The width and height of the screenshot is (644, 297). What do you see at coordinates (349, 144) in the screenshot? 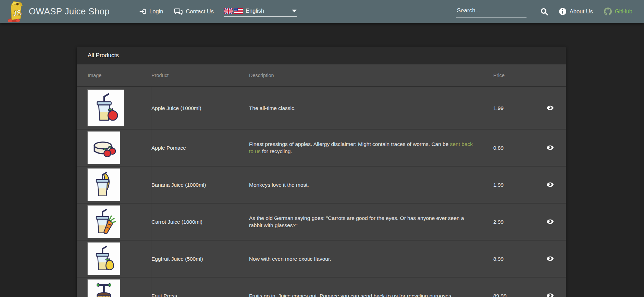
I see `description-text: Finest pressings of apples. Allergy disc…` at bounding box center [349, 144].